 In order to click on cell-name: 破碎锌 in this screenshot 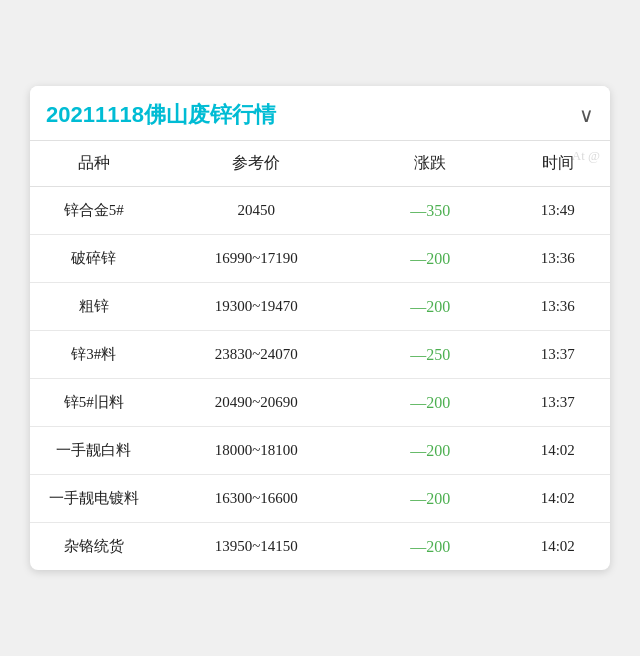, I will do `click(94, 259)`.